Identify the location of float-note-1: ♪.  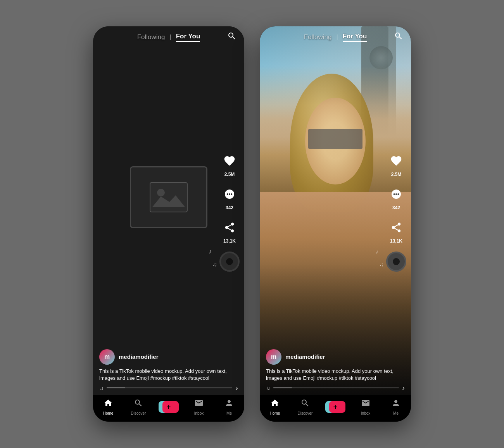
(213, 252).